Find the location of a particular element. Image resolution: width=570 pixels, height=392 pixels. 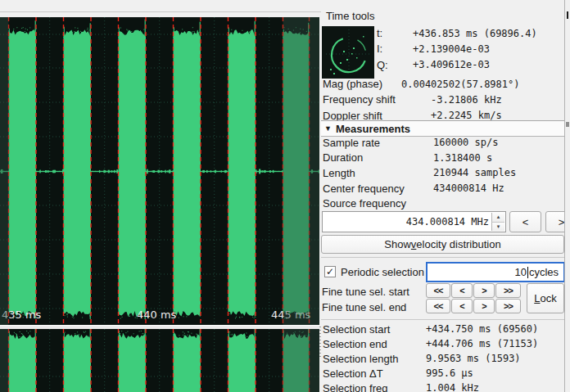

measurement-row: Length210944 samples is located at coordinates (442, 173).